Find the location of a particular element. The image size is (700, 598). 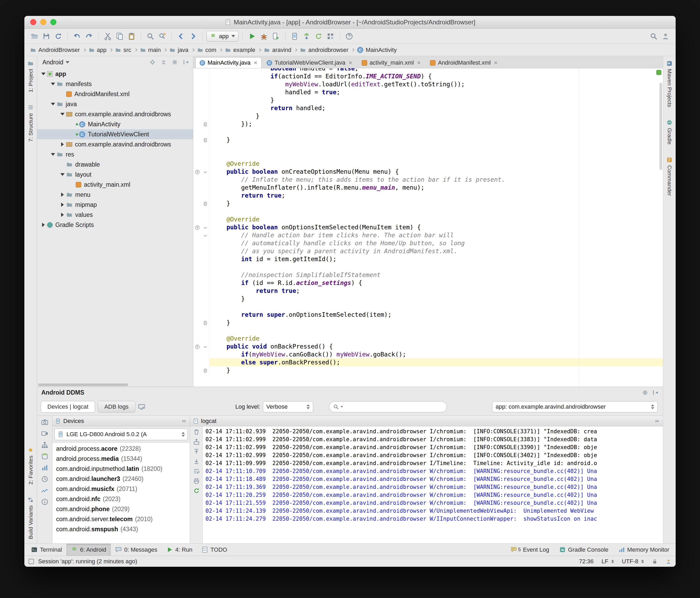

code-line: }); is located at coordinates (428, 124).